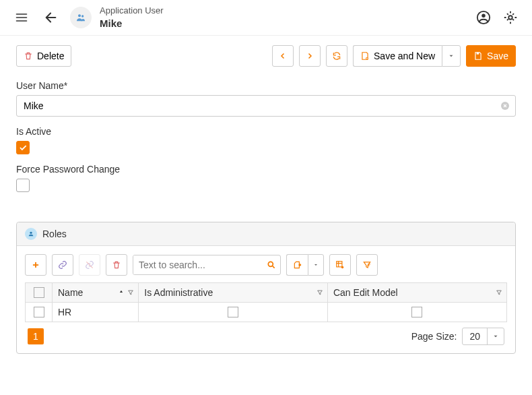  Describe the element at coordinates (96, 293) in the screenshot. I see `column-name: Name` at that location.